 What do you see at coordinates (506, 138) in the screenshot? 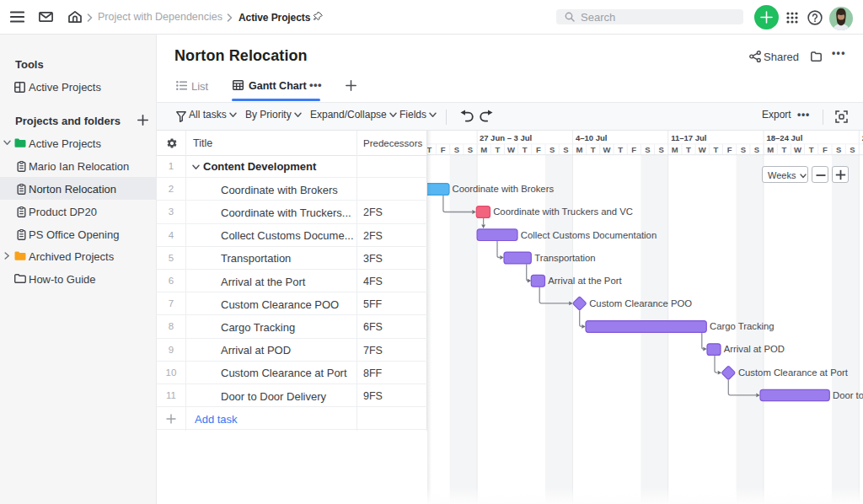
I see `svg-text: 27 Jun – 3 Jul` at bounding box center [506, 138].